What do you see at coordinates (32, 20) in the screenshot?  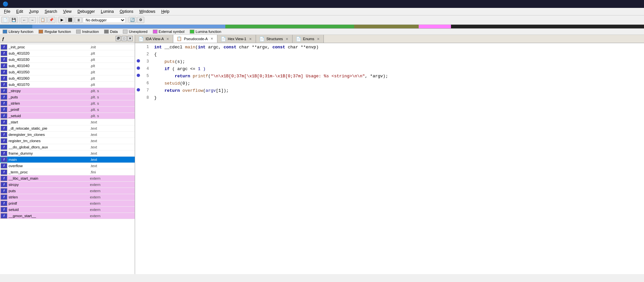 I see `toolbar-fwd: →` at bounding box center [32, 20].